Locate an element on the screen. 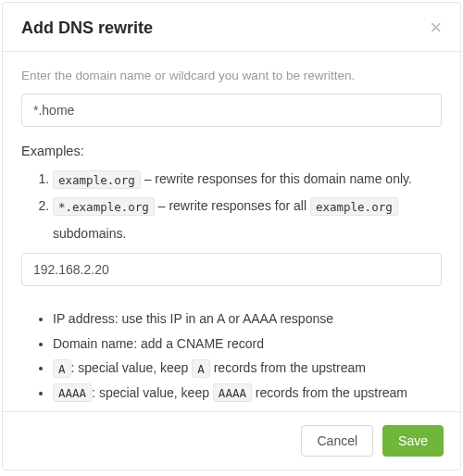 The width and height of the screenshot is (463, 476). modal-title: Add DNS rewrite is located at coordinates (87, 28).